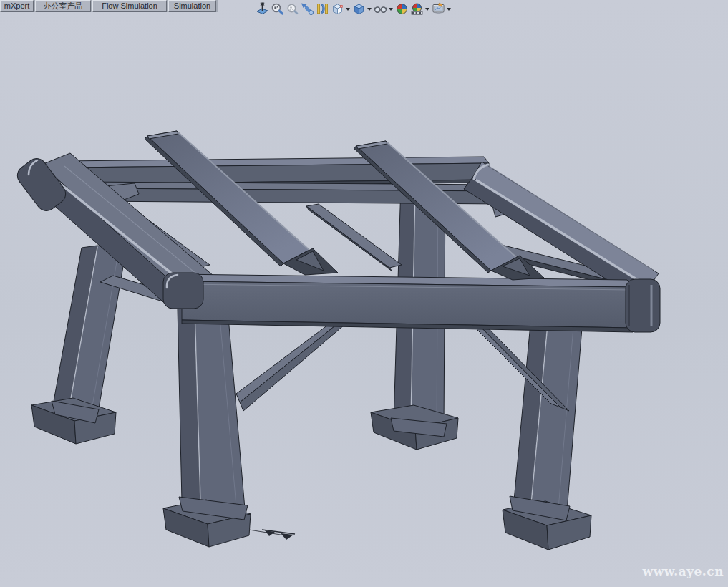 The image size is (728, 587). Describe the element at coordinates (272, 535) in the screenshot. I see `origin-triad` at that location.